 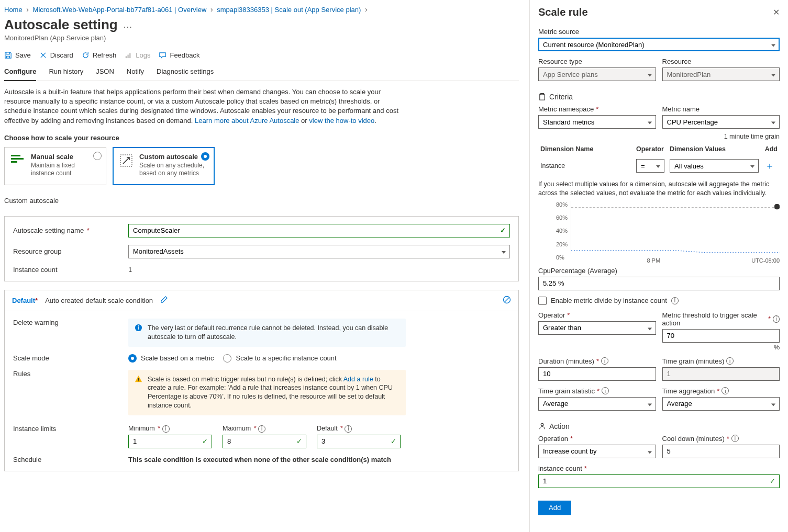 What do you see at coordinates (163, 166) in the screenshot?
I see `custom-autoscale-card: Custom autoscale Scale on any schedule, …` at bounding box center [163, 166].